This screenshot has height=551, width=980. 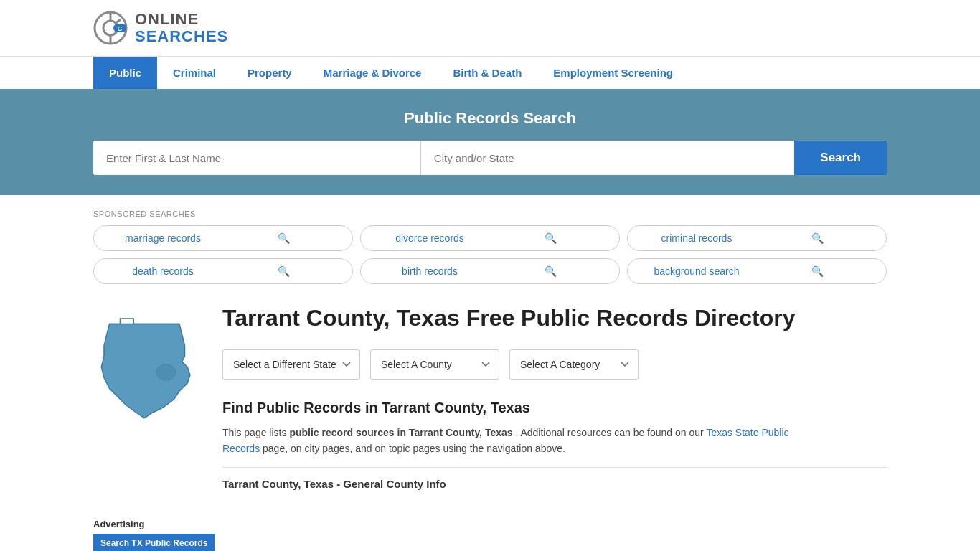 What do you see at coordinates (841, 158) in the screenshot?
I see `search-button: Search` at bounding box center [841, 158].